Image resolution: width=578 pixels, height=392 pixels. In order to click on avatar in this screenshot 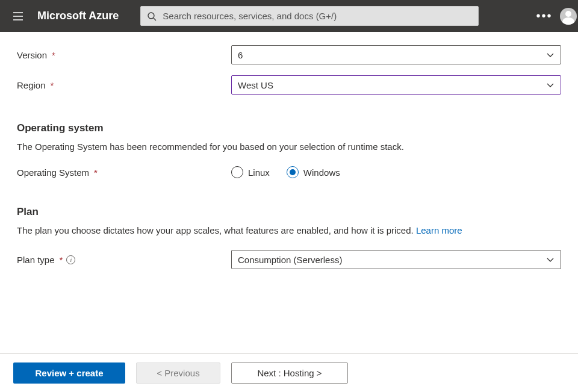, I will do `click(568, 16)`.